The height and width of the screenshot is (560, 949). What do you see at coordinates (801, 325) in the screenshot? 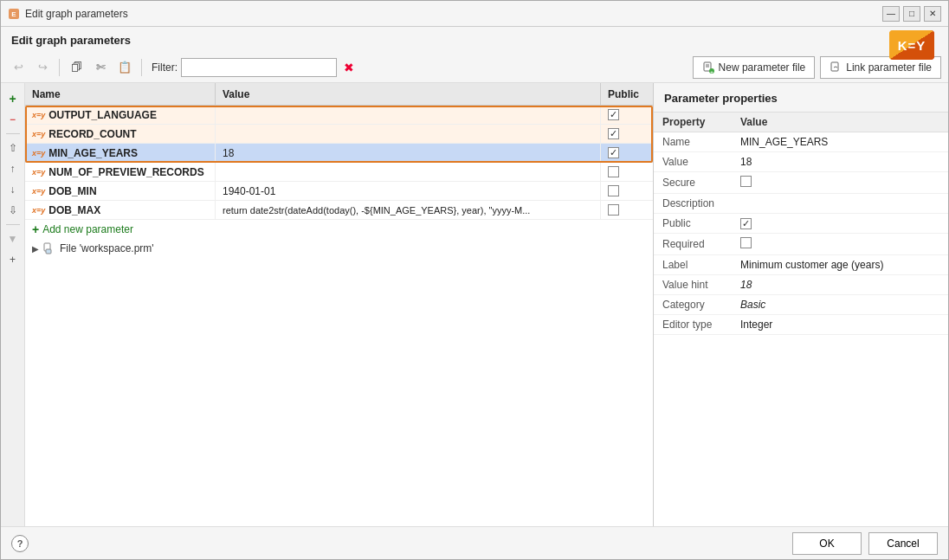
I see `props-row-editor-type: Editor type Integer` at bounding box center [801, 325].